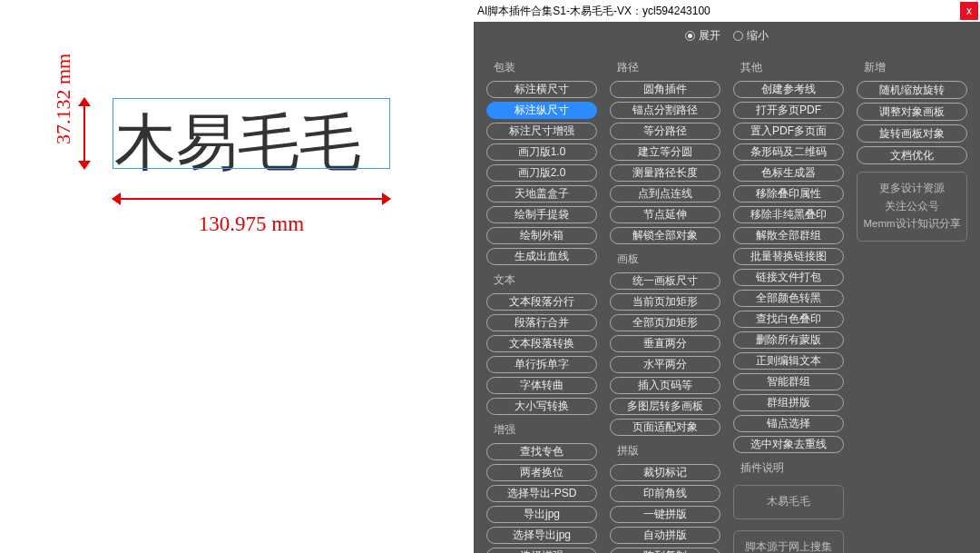 The width and height of the screenshot is (980, 553). What do you see at coordinates (665, 131) in the screenshot?
I see `plugin-button: 等分路径` at bounding box center [665, 131].